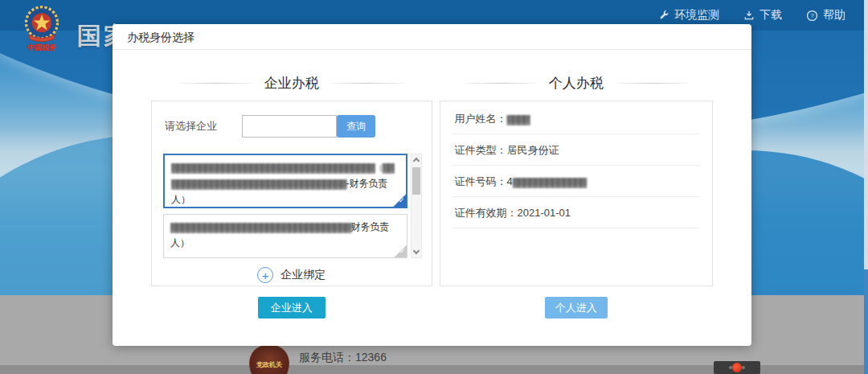 The height and width of the screenshot is (374, 868). What do you see at coordinates (260, 227) in the screenshot?
I see `masked-company-name: ▓▓▓▓▓▓▓▓▓▓▓▓▓▓▓▓▓▓▓▓▓▓▓▓▓▓▓▓▓▓▓▓` at bounding box center [260, 227].